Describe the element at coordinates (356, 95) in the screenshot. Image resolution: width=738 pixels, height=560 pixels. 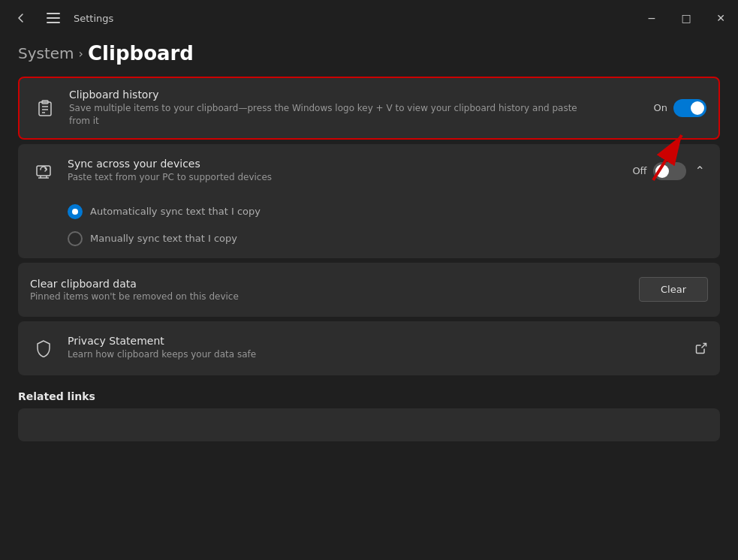
I see `clipboard-history-title: Clipboard history` at that location.